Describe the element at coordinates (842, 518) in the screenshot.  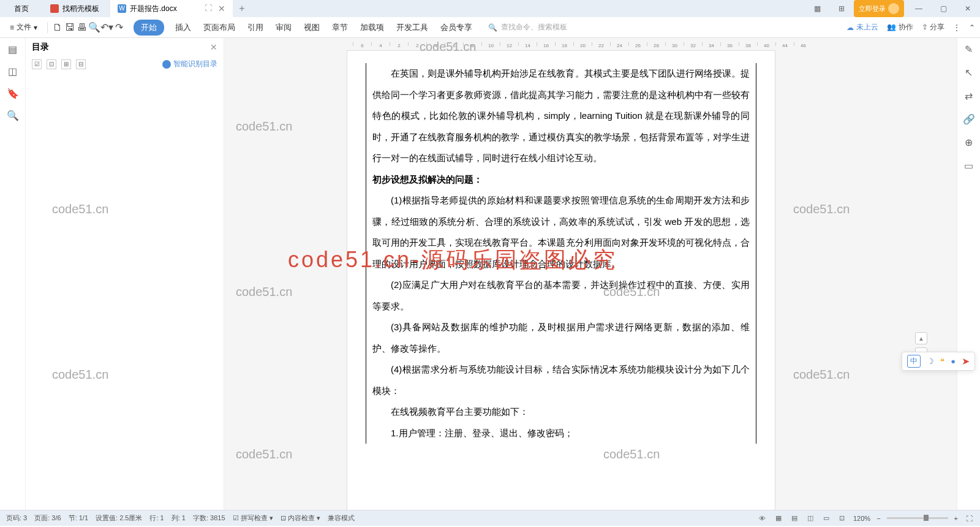
I see `view5-icon: ⊡` at that location.